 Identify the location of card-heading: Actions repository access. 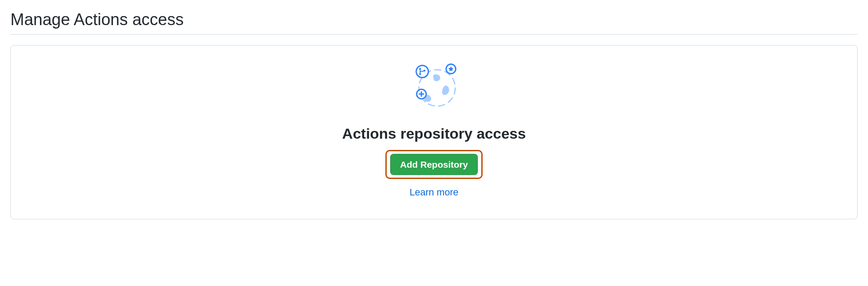
(434, 133).